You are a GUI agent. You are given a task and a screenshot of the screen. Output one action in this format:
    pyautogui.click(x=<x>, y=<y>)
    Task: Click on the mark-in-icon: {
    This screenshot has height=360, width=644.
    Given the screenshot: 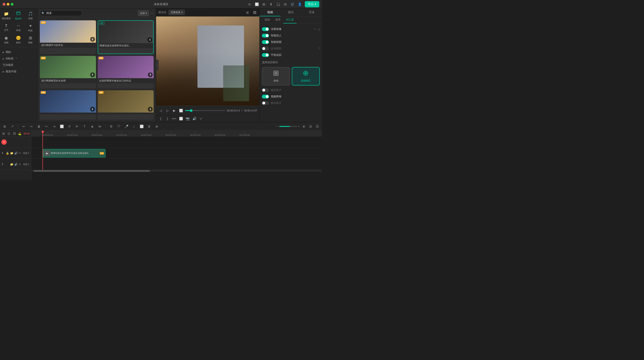 What is the action you would take?
    pyautogui.click(x=161, y=119)
    